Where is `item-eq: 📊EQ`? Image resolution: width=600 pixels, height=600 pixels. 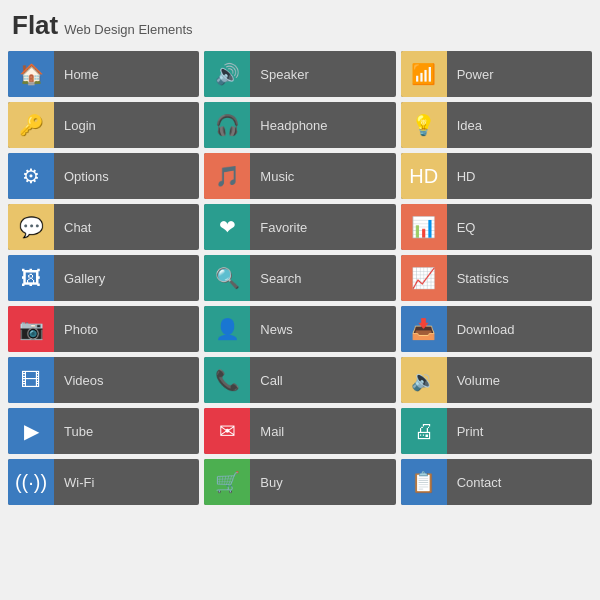 item-eq: 📊EQ is located at coordinates (496, 227).